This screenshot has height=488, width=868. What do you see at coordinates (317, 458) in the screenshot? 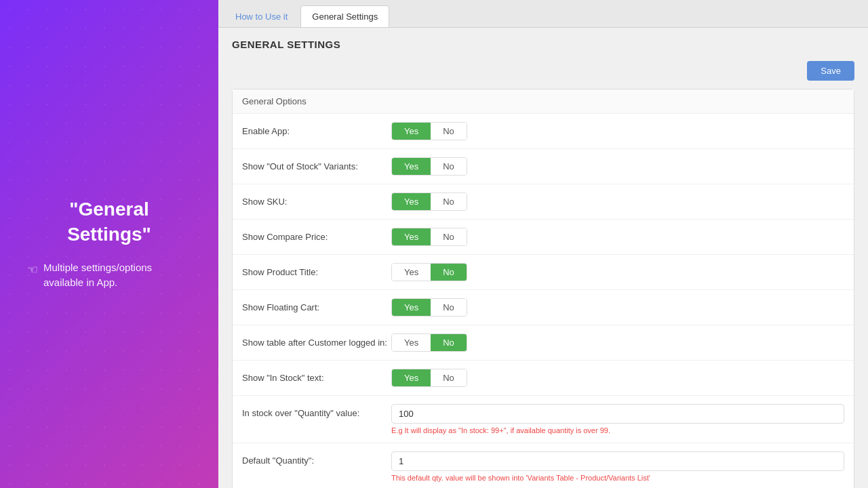
I see `setting-label-default-quantity: Default "Quantity":` at bounding box center [317, 458].